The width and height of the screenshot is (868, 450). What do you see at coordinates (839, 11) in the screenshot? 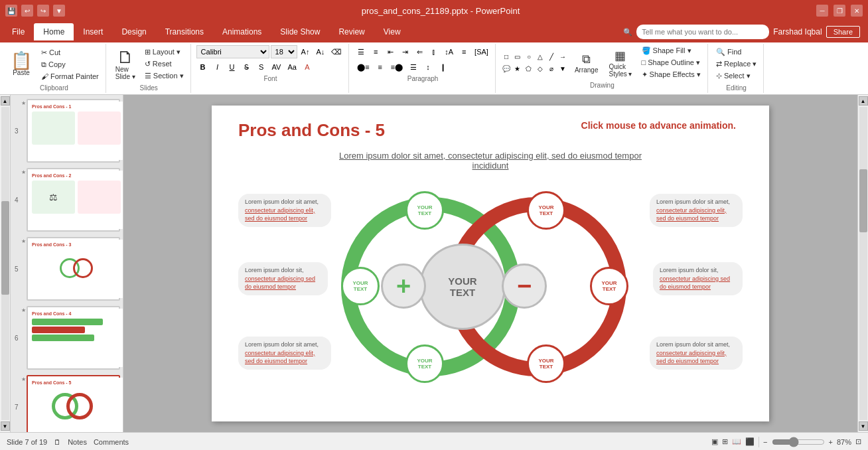
I see `restore-icon: ❐` at bounding box center [839, 11].